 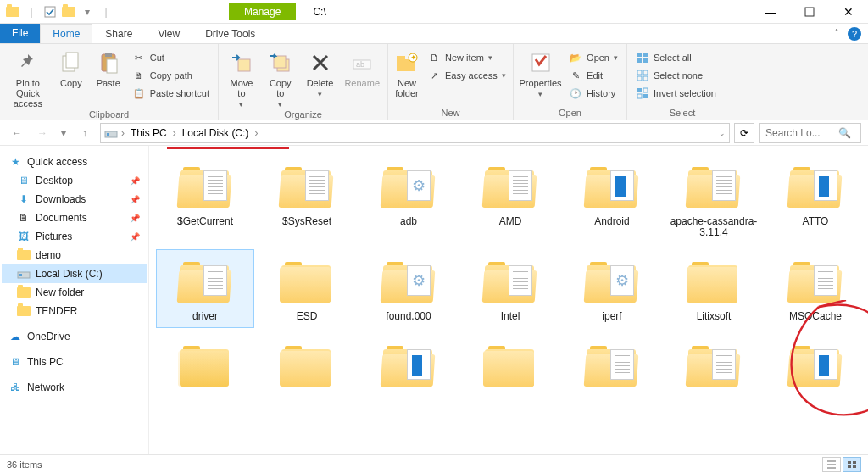 What do you see at coordinates (593, 93) in the screenshot?
I see `history-button: 🕑History` at bounding box center [593, 93].